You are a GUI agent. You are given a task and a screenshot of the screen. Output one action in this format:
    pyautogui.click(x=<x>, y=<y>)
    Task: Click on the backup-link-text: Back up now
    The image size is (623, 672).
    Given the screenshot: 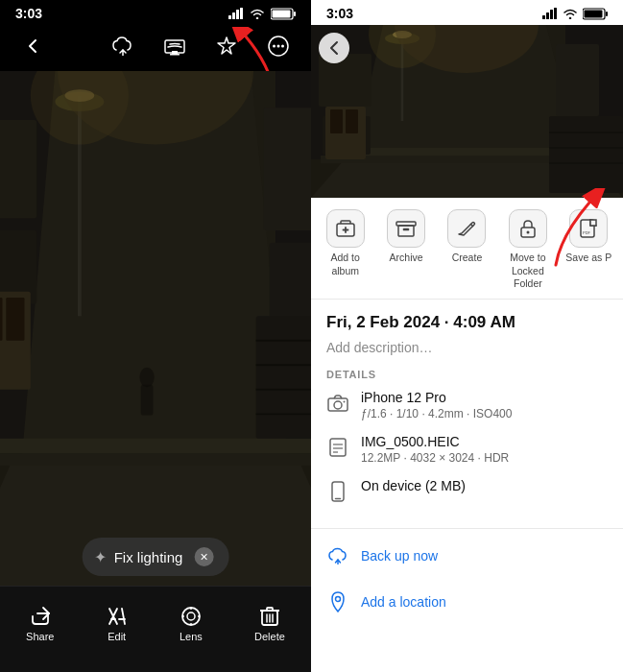 What is the action you would take?
    pyautogui.click(x=399, y=556)
    